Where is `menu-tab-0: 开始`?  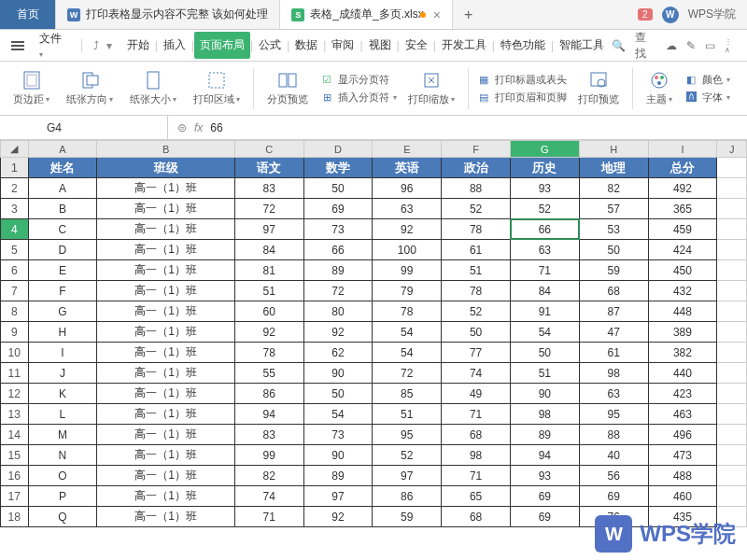
menu-tab-0: 开始 is located at coordinates (138, 45).